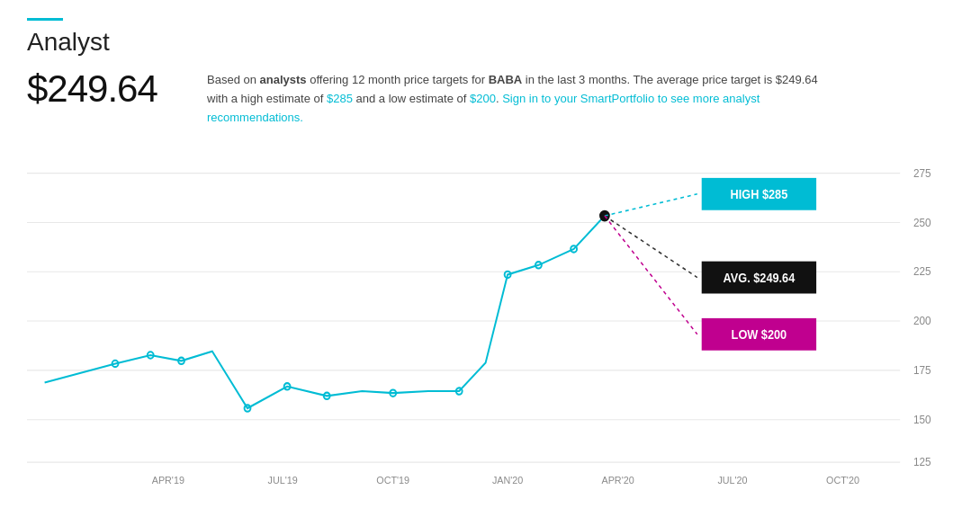 This screenshot has width=980, height=517. What do you see at coordinates (922, 174) in the screenshot?
I see `y-label-275: 275` at bounding box center [922, 174].